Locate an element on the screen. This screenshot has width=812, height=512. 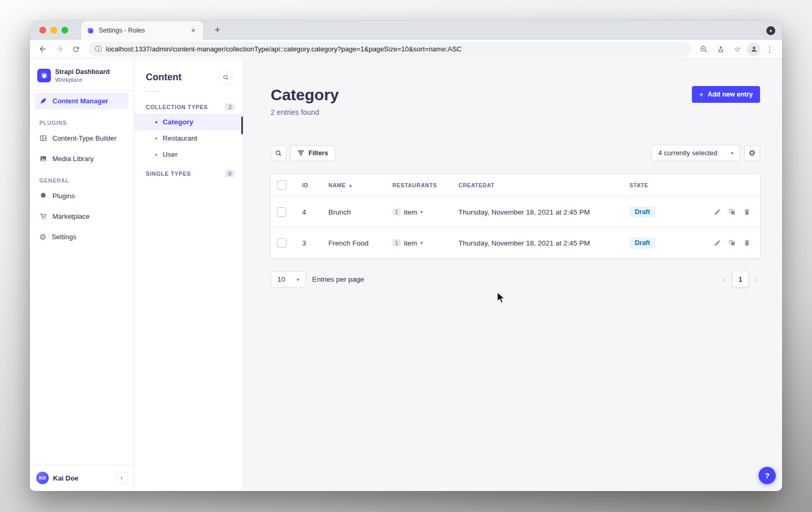
browser-profile-avatar is located at coordinates (754, 49).